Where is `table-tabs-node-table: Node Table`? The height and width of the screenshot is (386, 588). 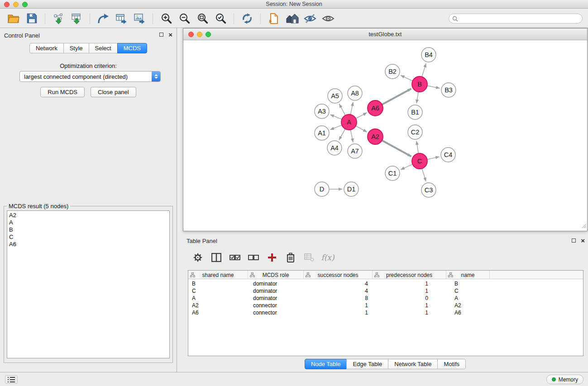 table-tabs-node-table: Node Table is located at coordinates (326, 364).